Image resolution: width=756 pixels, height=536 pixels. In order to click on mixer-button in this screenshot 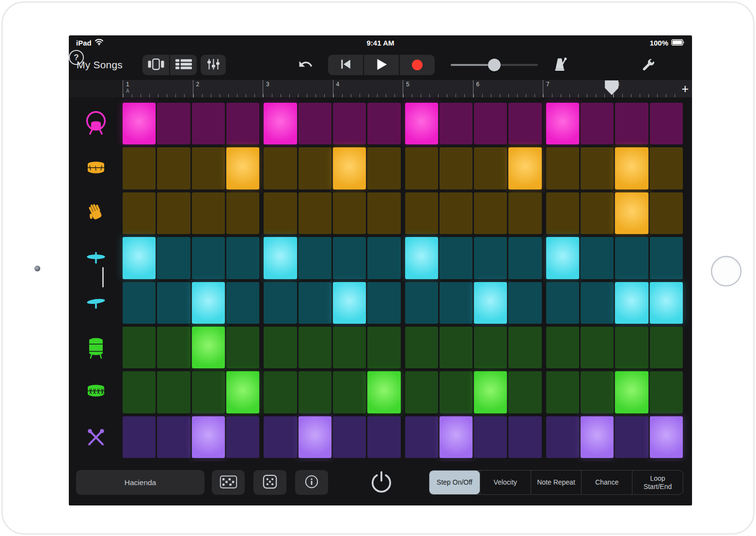, I will do `click(213, 65)`.